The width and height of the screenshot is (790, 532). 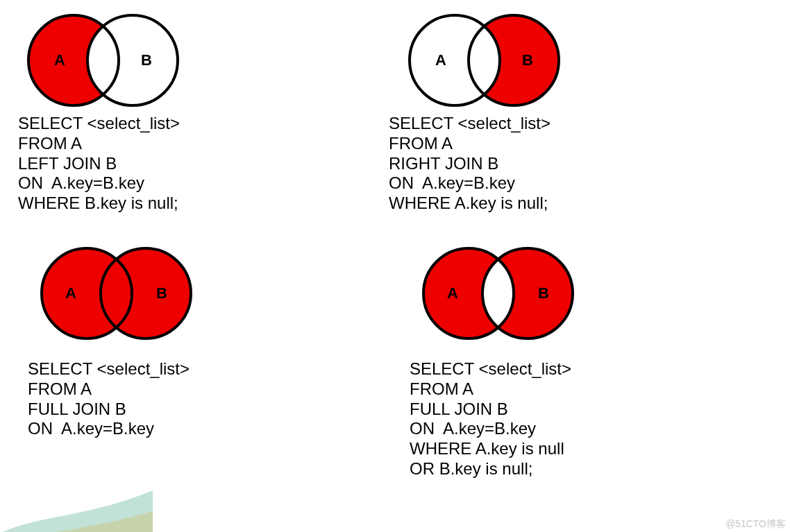 I want to click on panel-full-outer: A B SELECT <select_list> FROM A FULL JOI…, so click(x=118, y=340).